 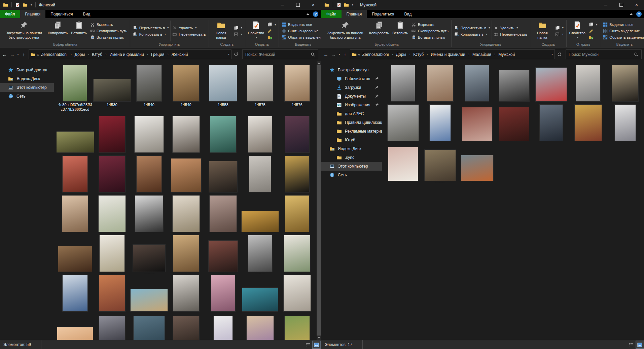 I want to click on select-all-button: Выделить все, so click(x=623, y=25).